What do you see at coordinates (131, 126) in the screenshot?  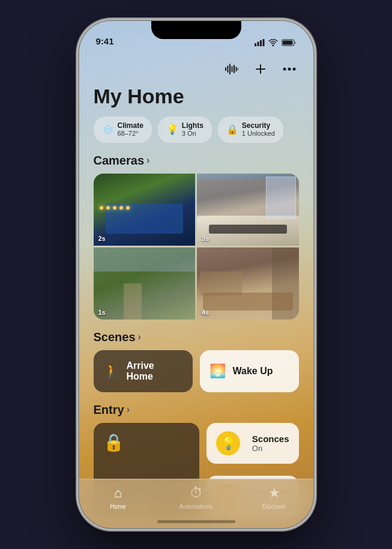 I see `climate-label: Climate` at bounding box center [131, 126].